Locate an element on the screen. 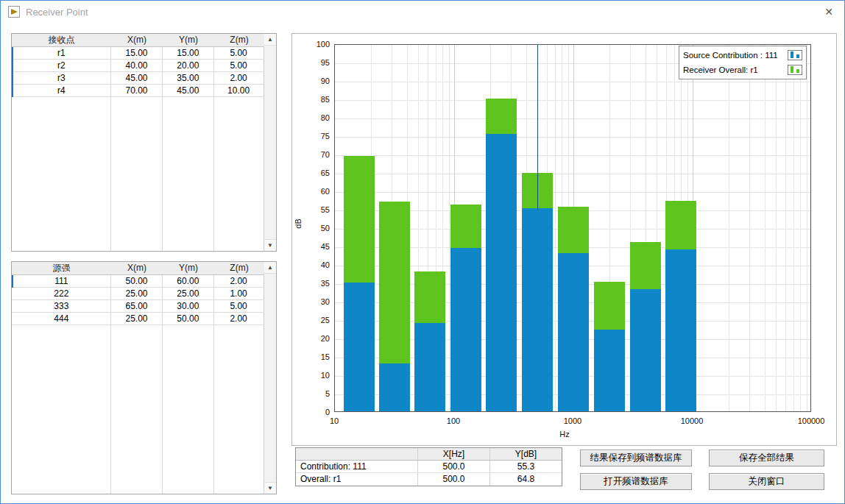 This screenshot has width=845, height=504. table-cell: 70.00 is located at coordinates (137, 90).